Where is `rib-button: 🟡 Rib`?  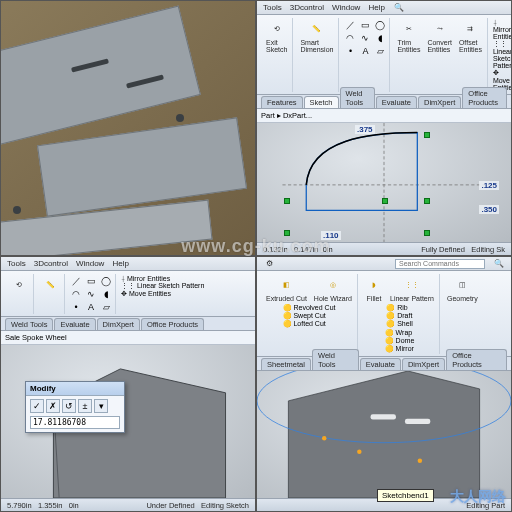 rib-button: 🟡 Rib is located at coordinates (400, 308).